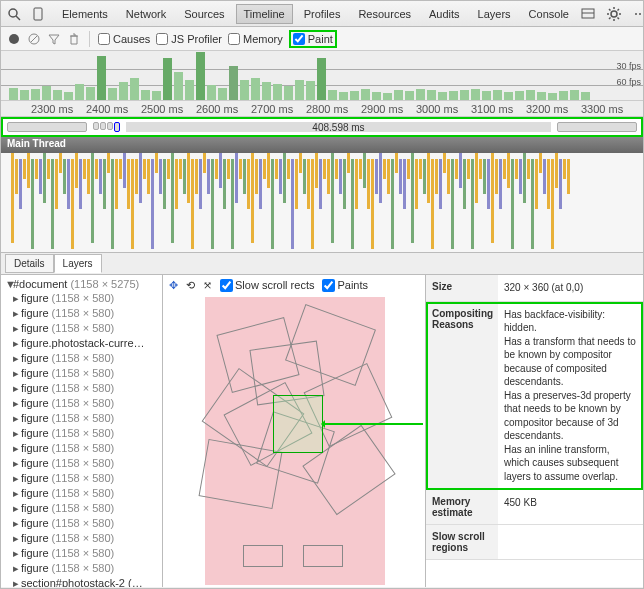  Describe the element at coordinates (614, 14) in the screenshot. I see `gear-icon` at that location.